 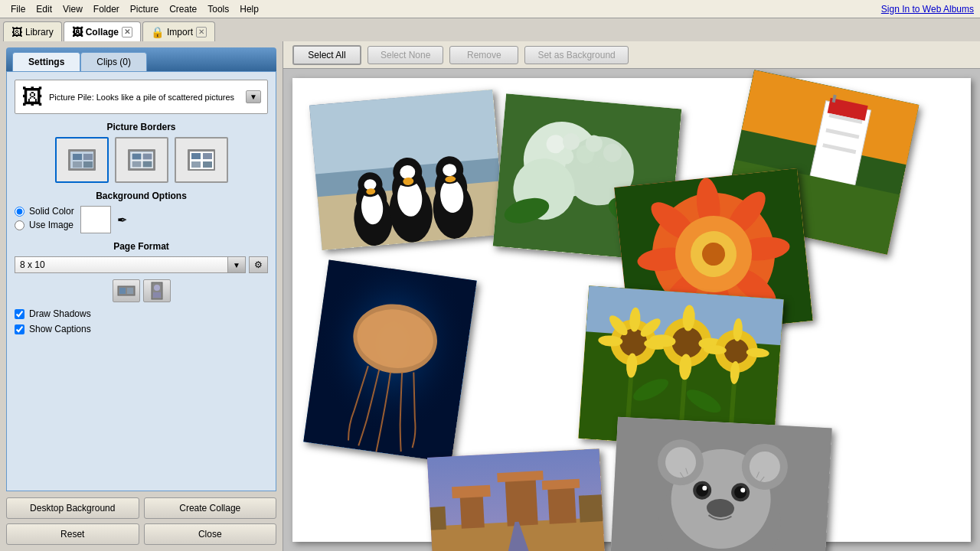 I want to click on color-preview, so click(x=96, y=220).